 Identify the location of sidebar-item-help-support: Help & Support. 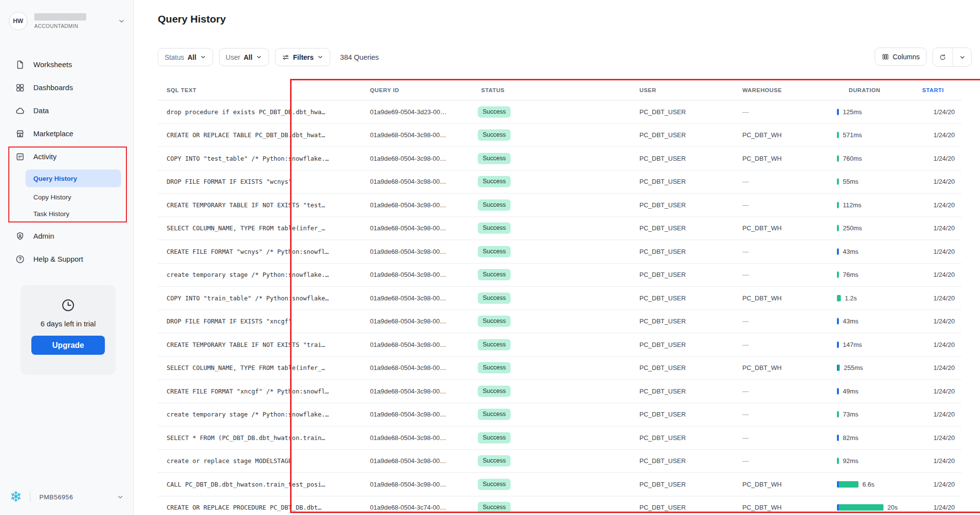
(67, 259).